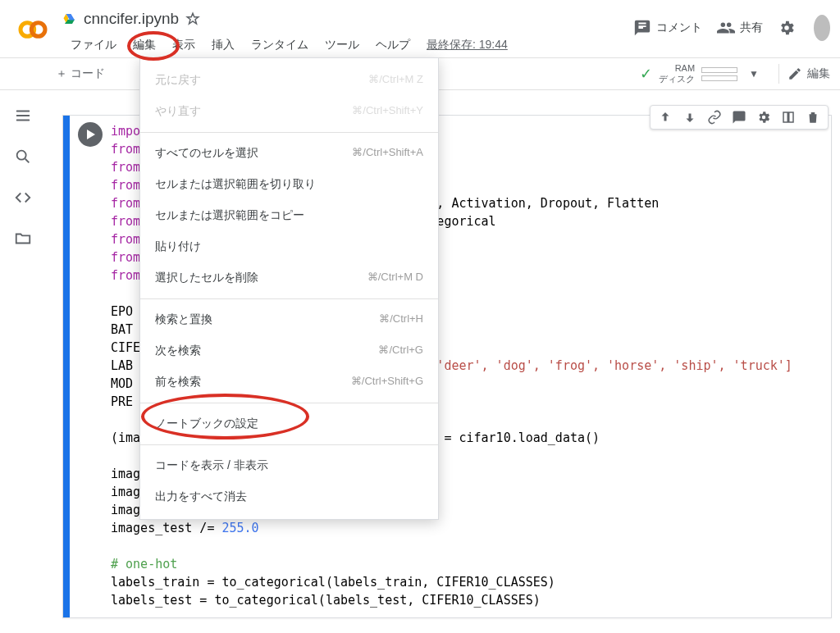 This screenshot has height=633, width=840. I want to click on dropdown-item-shortcut: ⌘/Ctrl+Shift+Y, so click(387, 112).